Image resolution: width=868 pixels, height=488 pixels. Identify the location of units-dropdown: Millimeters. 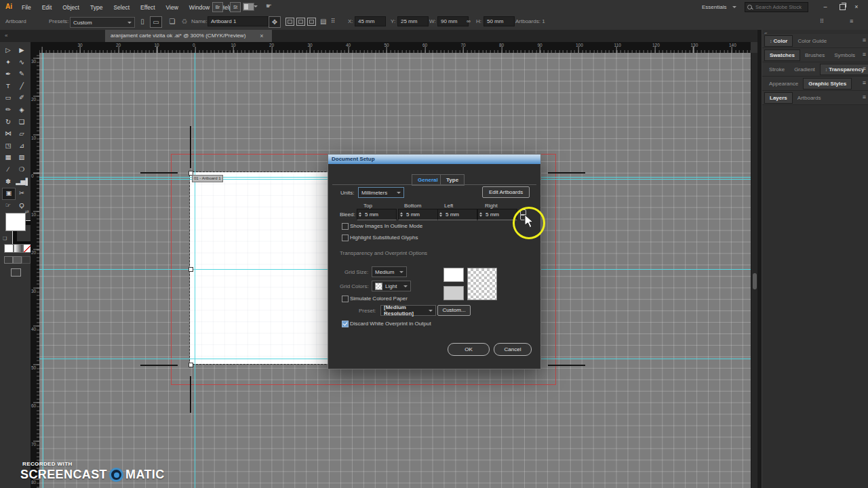
(381, 192).